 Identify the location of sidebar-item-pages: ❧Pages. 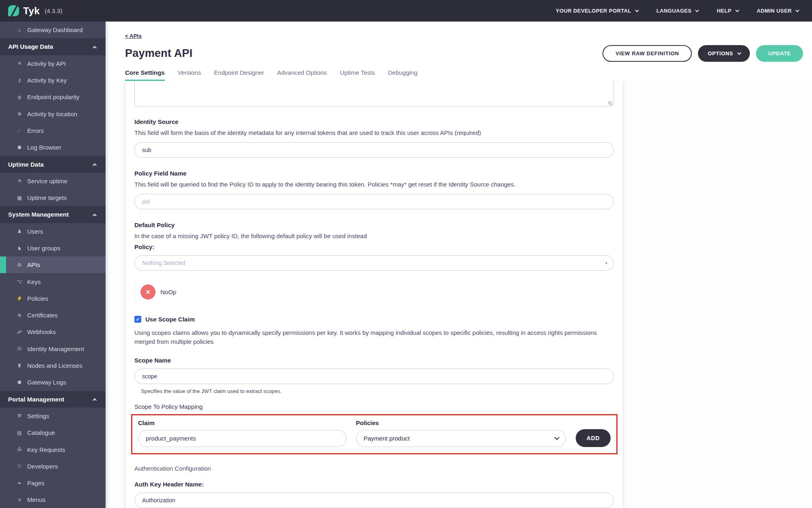
(53, 483).